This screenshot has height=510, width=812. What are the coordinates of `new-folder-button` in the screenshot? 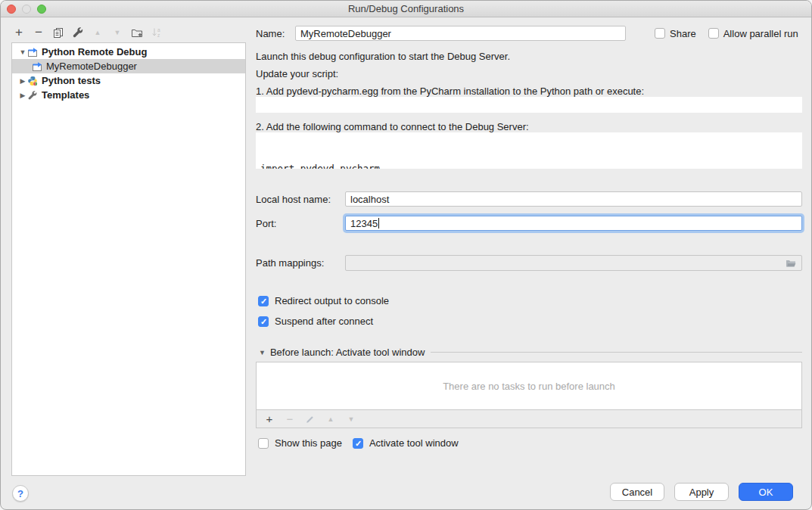 It's located at (137, 33).